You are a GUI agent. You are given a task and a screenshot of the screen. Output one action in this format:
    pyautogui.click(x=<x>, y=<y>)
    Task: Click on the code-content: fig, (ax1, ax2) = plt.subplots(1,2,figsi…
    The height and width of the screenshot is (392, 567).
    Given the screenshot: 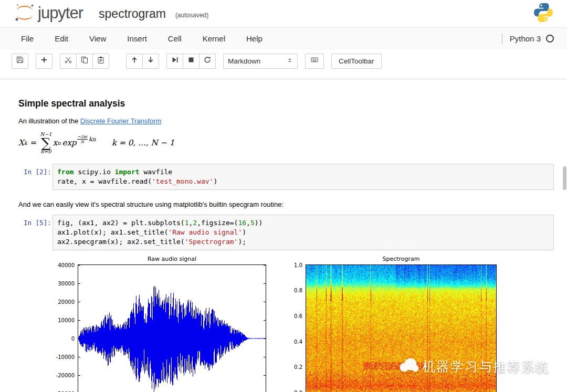 What is the action you would take?
    pyautogui.click(x=303, y=232)
    